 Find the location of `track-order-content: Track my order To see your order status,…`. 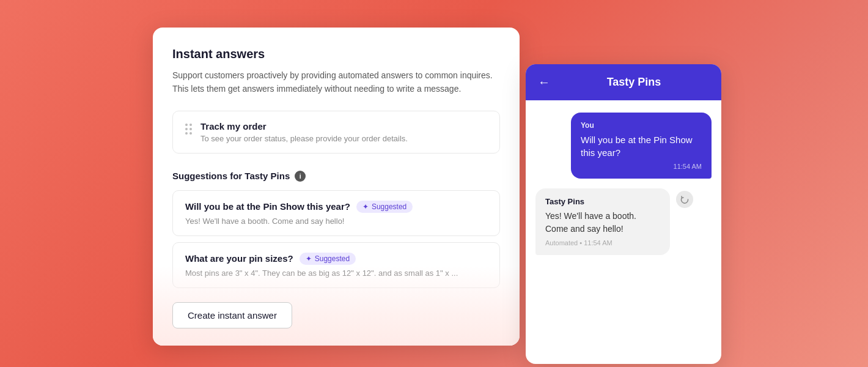

track-order-content: Track my order To see your order status,… is located at coordinates (304, 132).